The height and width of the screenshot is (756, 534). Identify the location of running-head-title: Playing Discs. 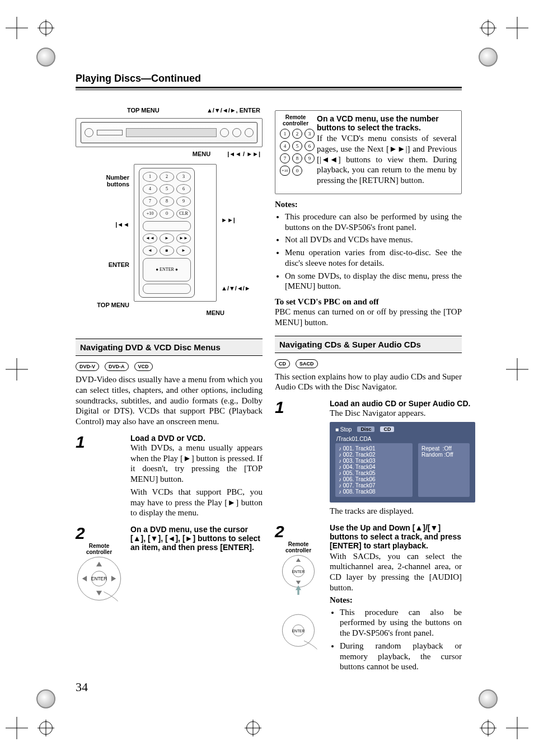
(109, 78).